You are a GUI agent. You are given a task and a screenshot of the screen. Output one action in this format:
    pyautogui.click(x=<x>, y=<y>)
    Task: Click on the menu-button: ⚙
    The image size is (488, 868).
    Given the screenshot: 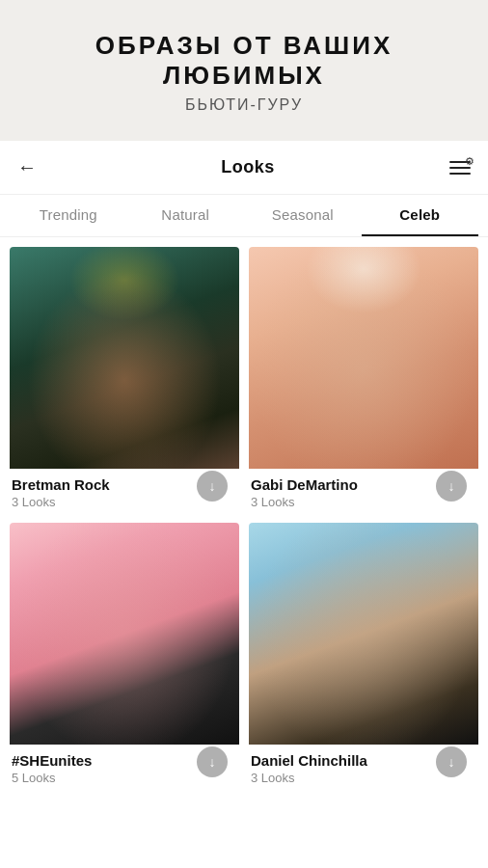 What is the action you would take?
    pyautogui.click(x=460, y=168)
    